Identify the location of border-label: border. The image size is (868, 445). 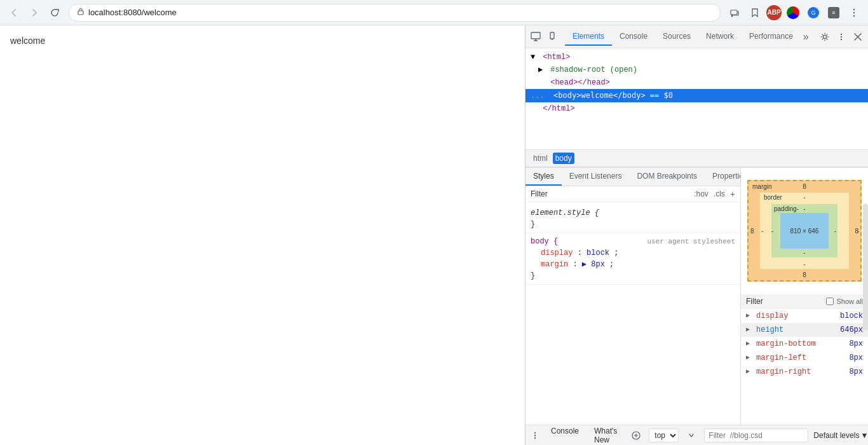
(773, 197).